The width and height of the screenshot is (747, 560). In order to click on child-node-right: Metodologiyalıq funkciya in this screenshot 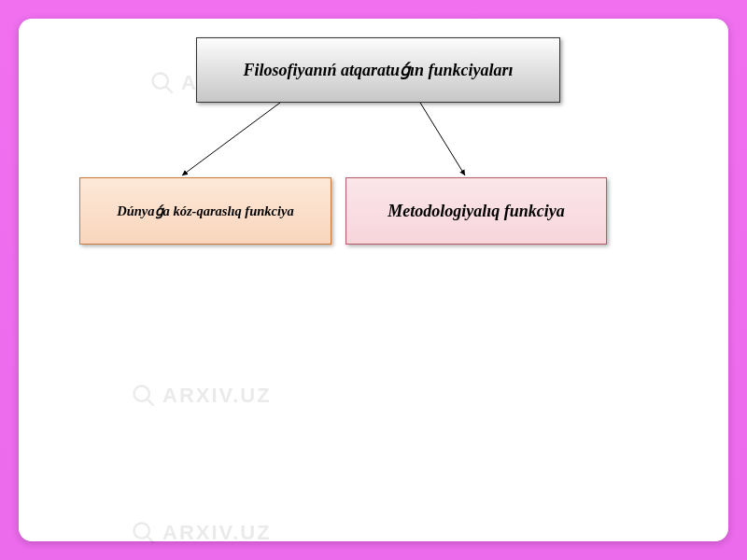, I will do `click(476, 211)`.